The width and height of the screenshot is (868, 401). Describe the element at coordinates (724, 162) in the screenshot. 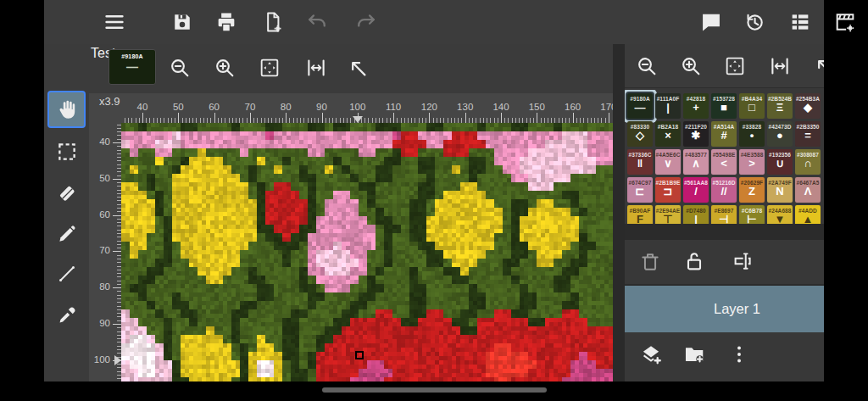

I see `palette-swatch: #55498E<` at that location.